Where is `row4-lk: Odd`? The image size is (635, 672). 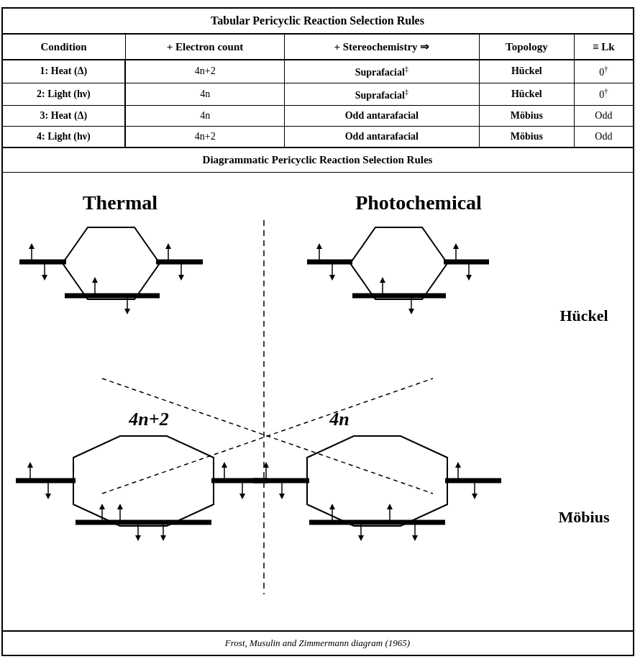 row4-lk: Odd is located at coordinates (604, 137).